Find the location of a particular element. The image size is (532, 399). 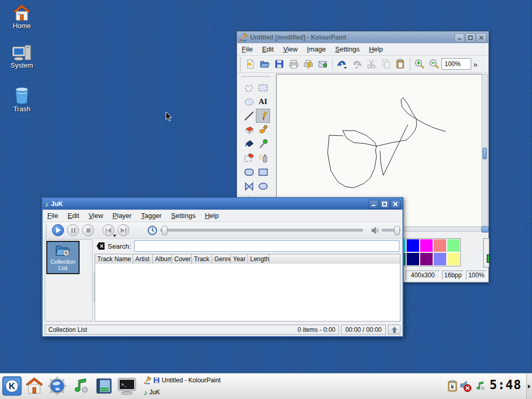

sidebar-item-collection-list: Collection List is located at coordinates (63, 258).